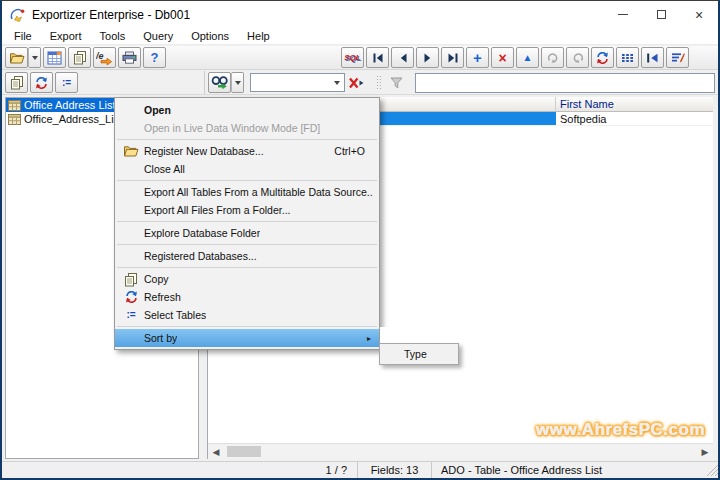 The width and height of the screenshot is (720, 480). I want to click on menu-item-explore-database-folder: Explore Database Folder, so click(247, 233).